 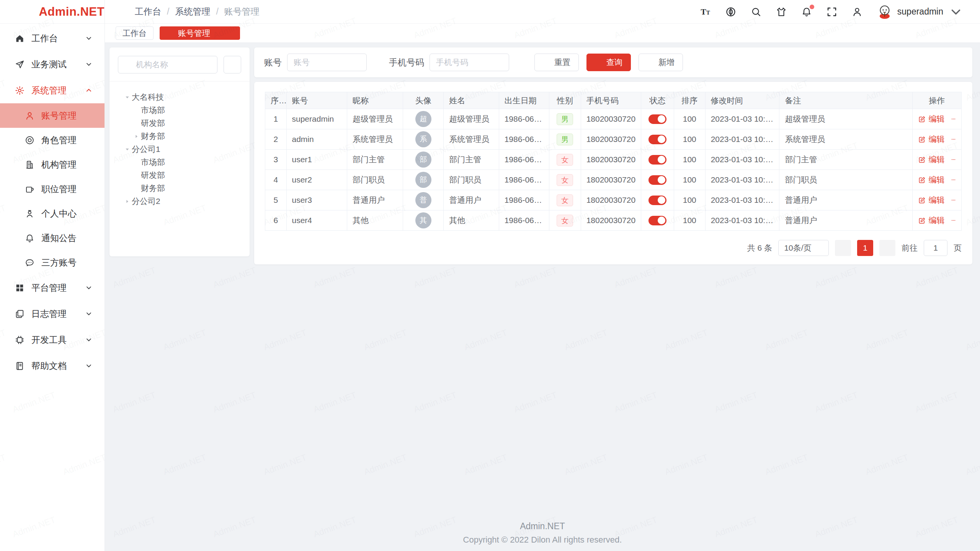 What do you see at coordinates (52, 214) in the screenshot?
I see `sidebar-subitem: 个人中心` at bounding box center [52, 214].